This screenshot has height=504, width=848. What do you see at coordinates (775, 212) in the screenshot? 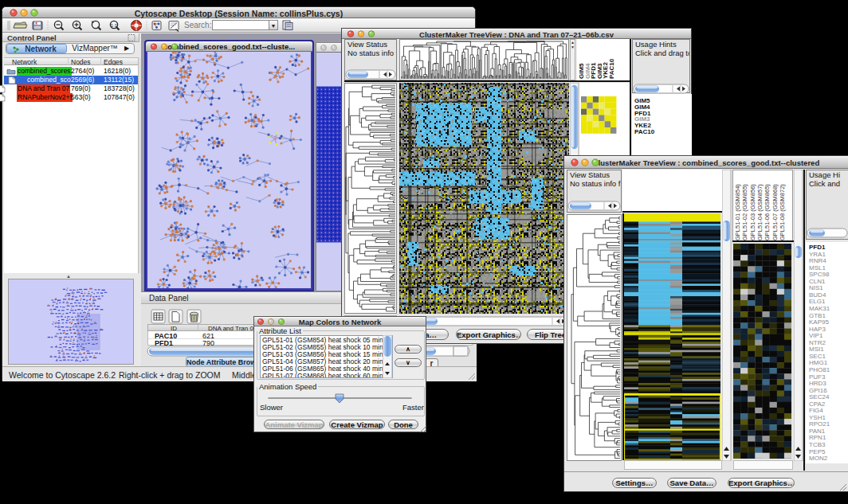
I see `svg-text: GPL51-07 (GSM868)` at bounding box center [775, 212].